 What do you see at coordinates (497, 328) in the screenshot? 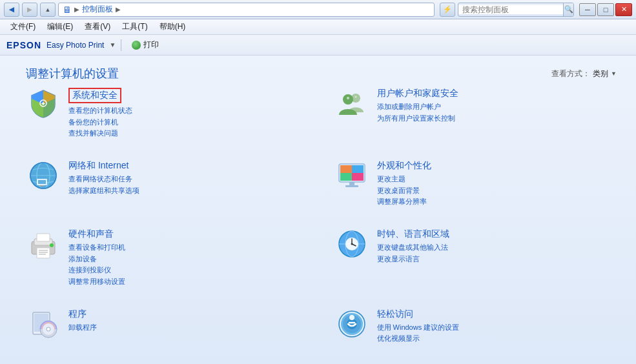
I see `sub-item: 使用 Windows 建议的设置` at bounding box center [497, 328].